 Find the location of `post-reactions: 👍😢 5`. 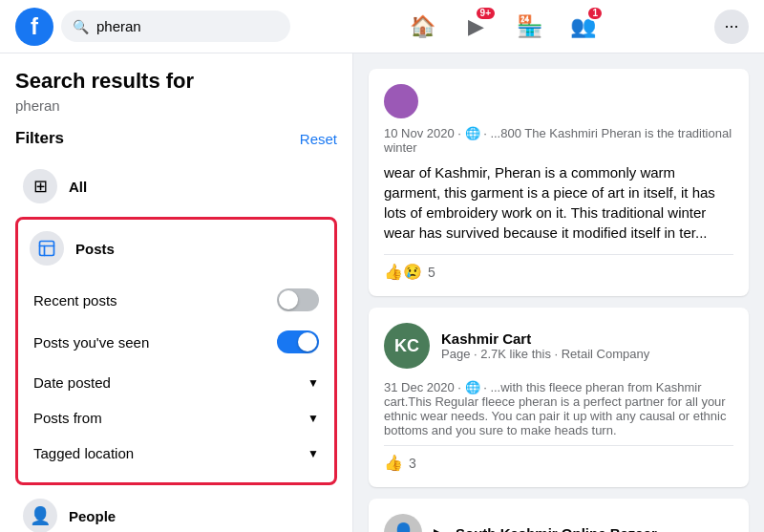

post-reactions: 👍😢 5 is located at coordinates (559, 271).